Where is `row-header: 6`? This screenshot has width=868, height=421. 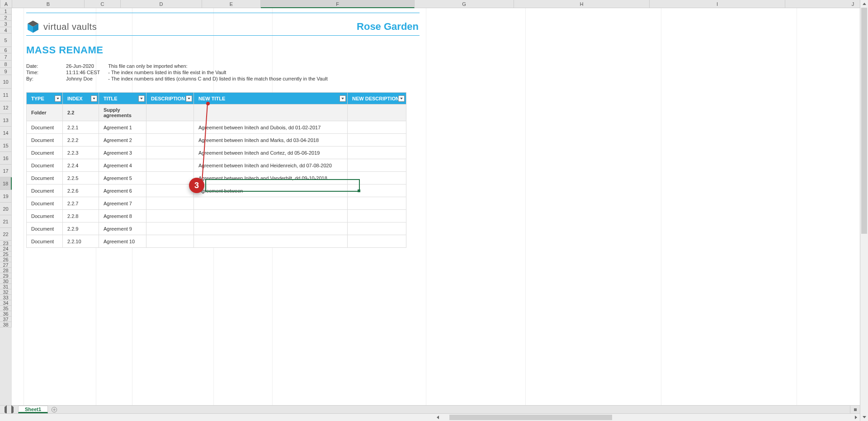 row-header: 6 is located at coordinates (6, 50).